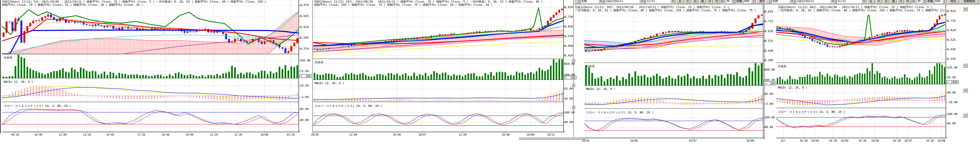  What do you see at coordinates (568, 36) in the screenshot?
I see `price-axis-label: 8,570` at bounding box center [568, 36].